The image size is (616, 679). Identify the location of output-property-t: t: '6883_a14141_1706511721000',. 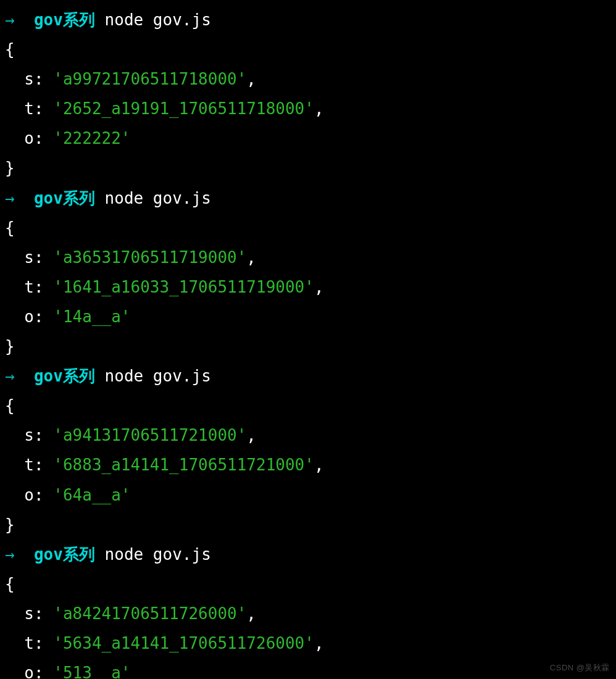
(310, 465).